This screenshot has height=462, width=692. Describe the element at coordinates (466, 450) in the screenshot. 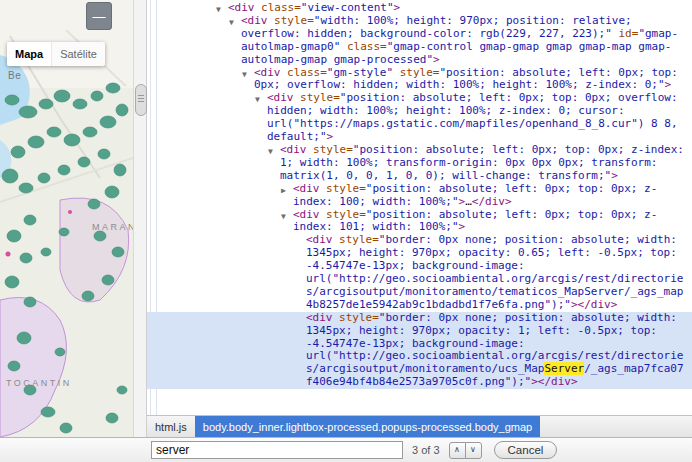

I see `find-nav-buttons: ∧ ∨` at that location.